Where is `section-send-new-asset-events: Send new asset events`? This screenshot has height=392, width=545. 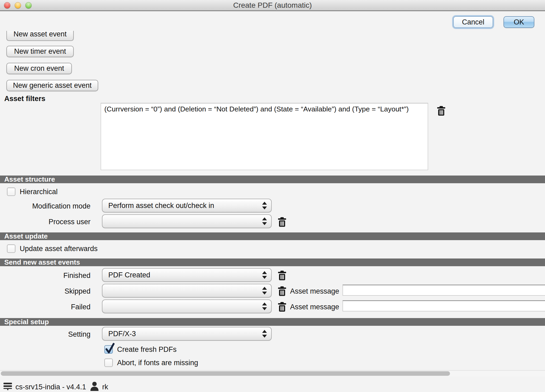
section-send-new-asset-events: Send new asset events is located at coordinates (272, 262).